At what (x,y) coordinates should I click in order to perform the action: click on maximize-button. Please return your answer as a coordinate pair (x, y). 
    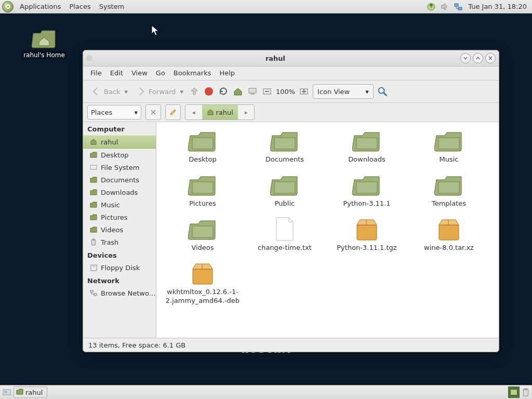
    Looking at the image, I should click on (478, 58).